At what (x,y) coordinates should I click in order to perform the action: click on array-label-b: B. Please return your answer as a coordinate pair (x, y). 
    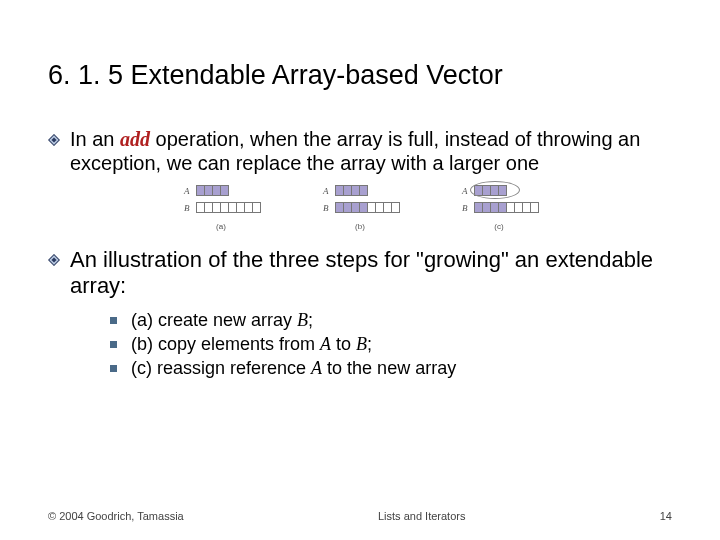
    Looking at the image, I should click on (186, 208).